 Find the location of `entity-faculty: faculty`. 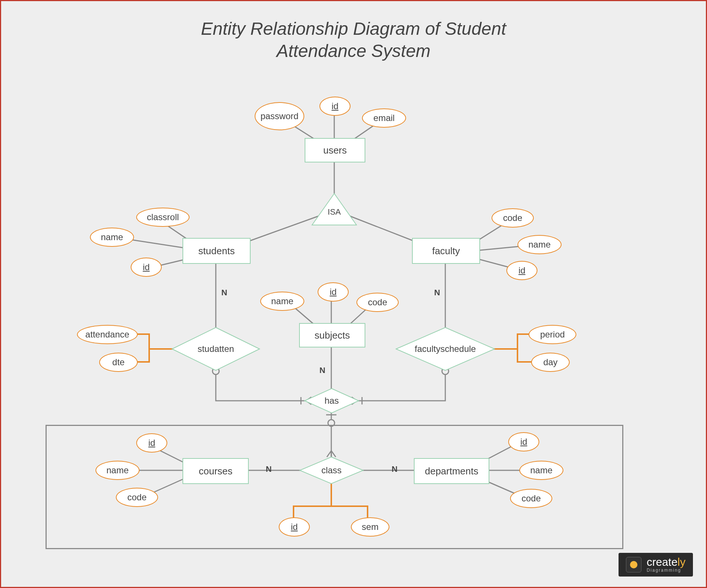

entity-faculty: faculty is located at coordinates (446, 251).